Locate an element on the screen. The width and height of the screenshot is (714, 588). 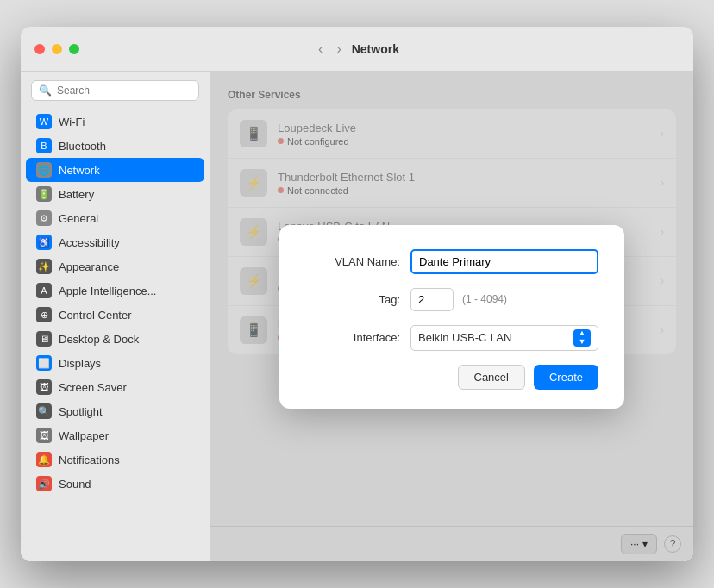
tag-range: (1 - 4094) is located at coordinates (485, 299).